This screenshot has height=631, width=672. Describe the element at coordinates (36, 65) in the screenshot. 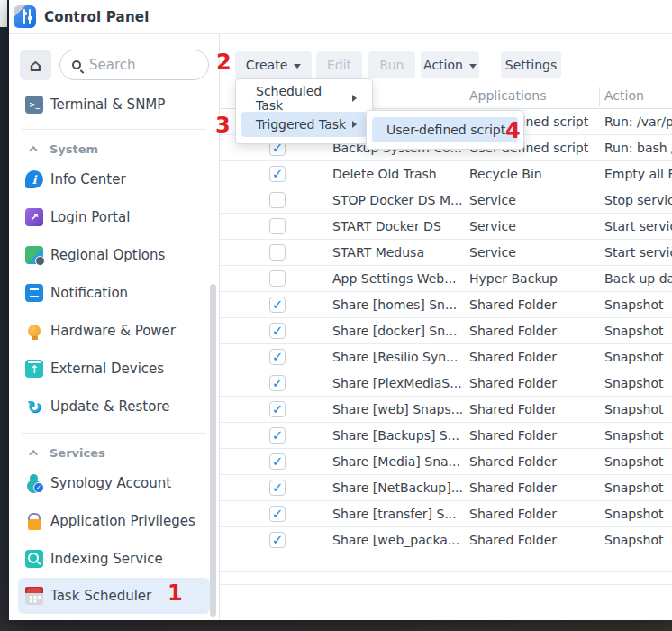

I see `home-button: ⌂` at that location.